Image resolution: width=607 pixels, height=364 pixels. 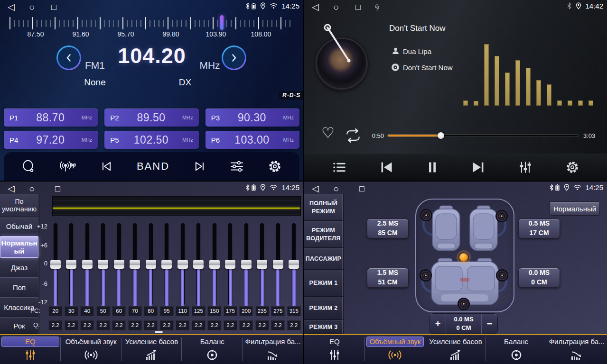 I want to click on delay-front-left-button: 2.5 MS 85 CM, so click(x=388, y=228).